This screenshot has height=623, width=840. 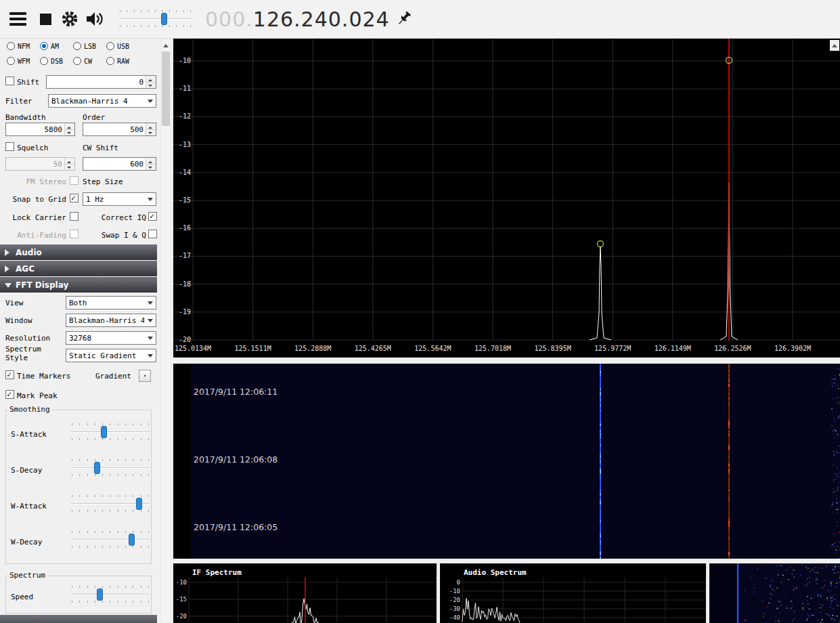 What do you see at coordinates (57, 61) in the screenshot?
I see `mode-dsb: DSB` at bounding box center [57, 61].